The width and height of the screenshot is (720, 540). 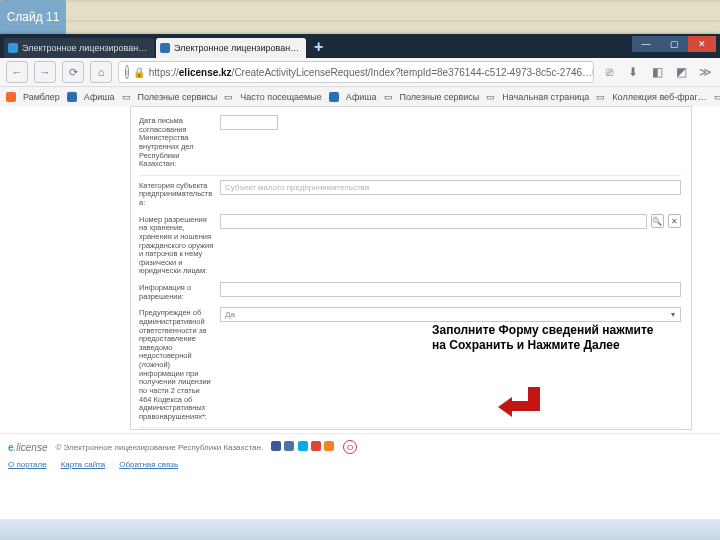 What do you see at coordinates (127, 72) in the screenshot?
I see `site-info-icon: i` at bounding box center [127, 72].